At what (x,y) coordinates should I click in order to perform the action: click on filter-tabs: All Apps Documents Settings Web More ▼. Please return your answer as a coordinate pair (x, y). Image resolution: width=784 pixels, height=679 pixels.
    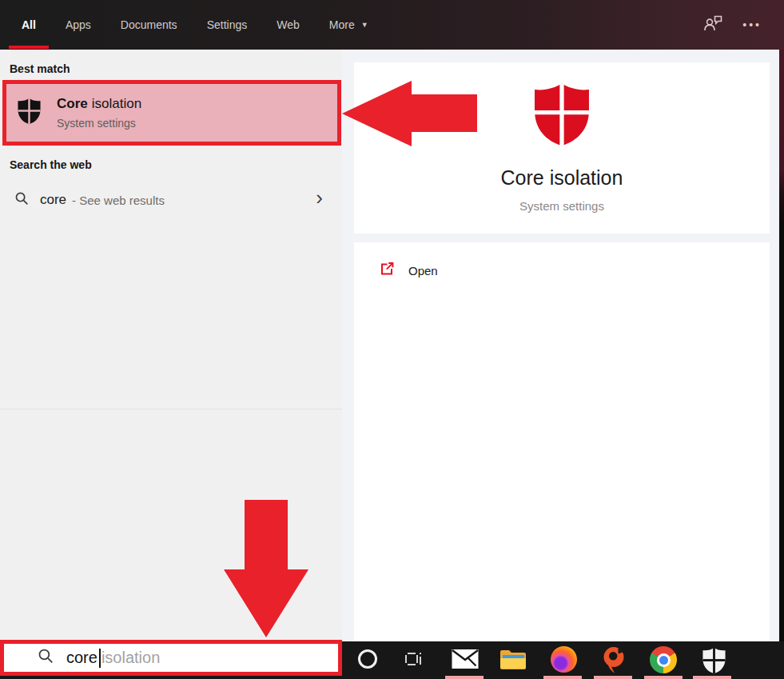
    Looking at the image, I should click on (184, 25).